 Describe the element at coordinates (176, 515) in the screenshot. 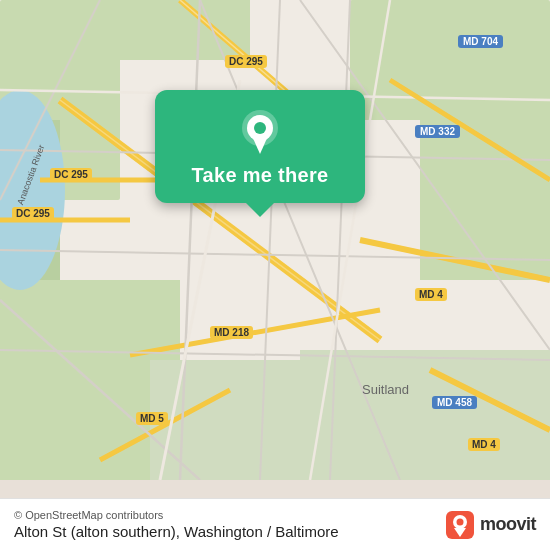

I see `copyright-text: © OpenStreetMap contributors` at that location.